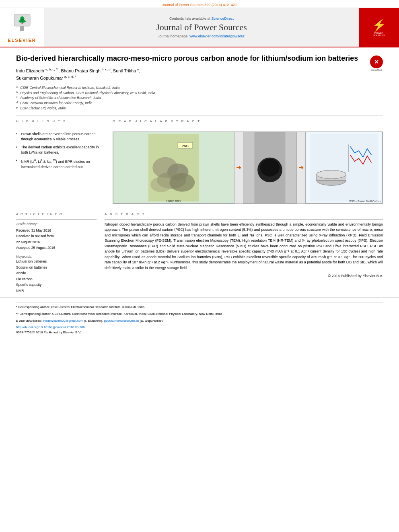  What do you see at coordinates (174, 201) in the screenshot?
I see `prawn-label: Prawn shell` at bounding box center [174, 201].